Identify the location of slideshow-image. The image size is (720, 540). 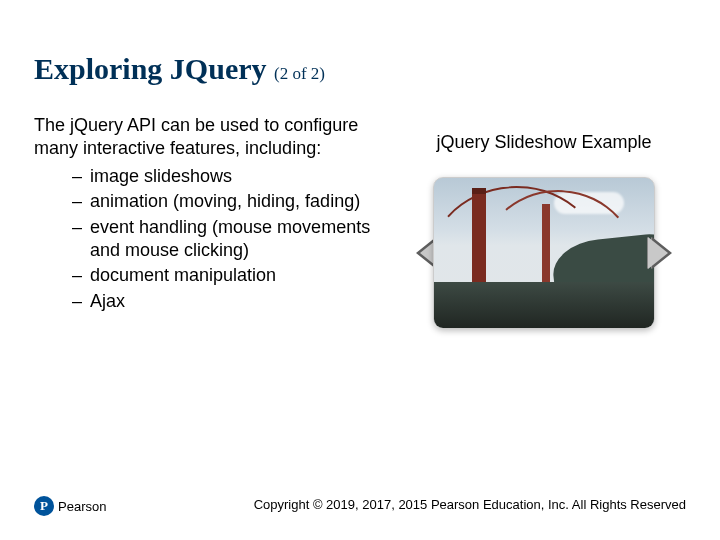
(544, 253).